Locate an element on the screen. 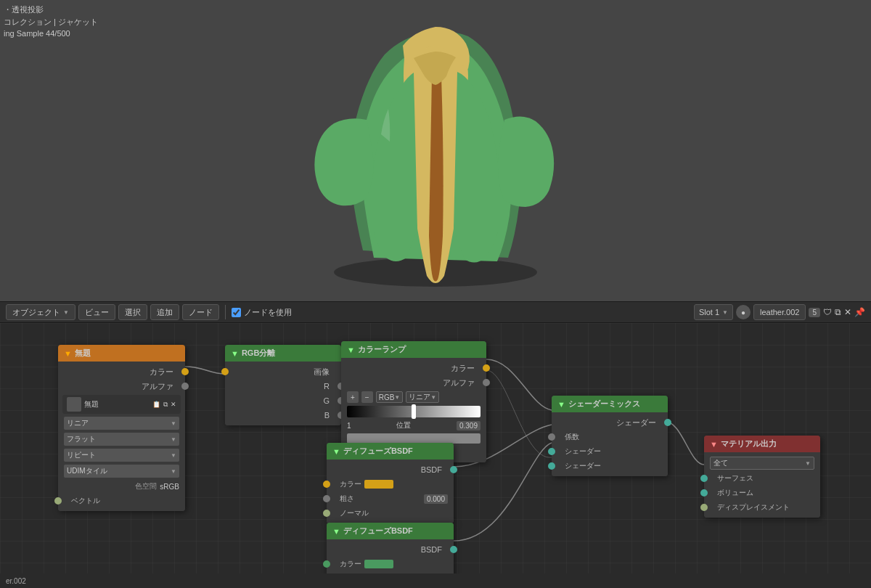  colorramp-mode-dropdown: RGB ▼ is located at coordinates (390, 397).